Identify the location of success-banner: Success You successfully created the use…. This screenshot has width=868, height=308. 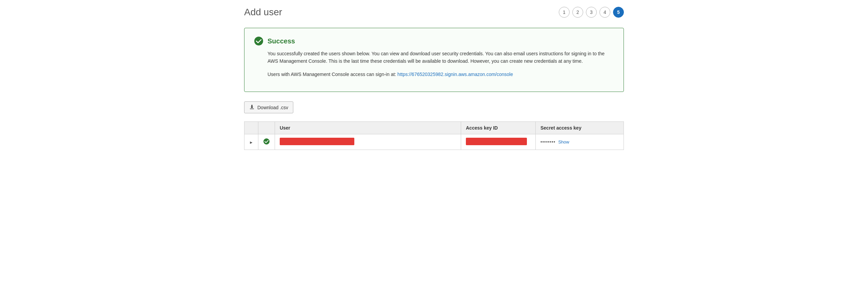
(434, 60).